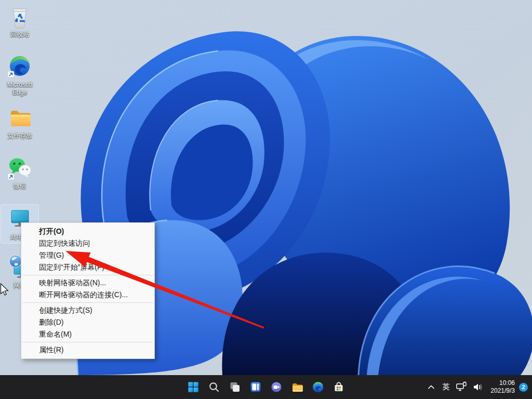  I want to click on icon-label: Microsoft Edge, so click(20, 89).